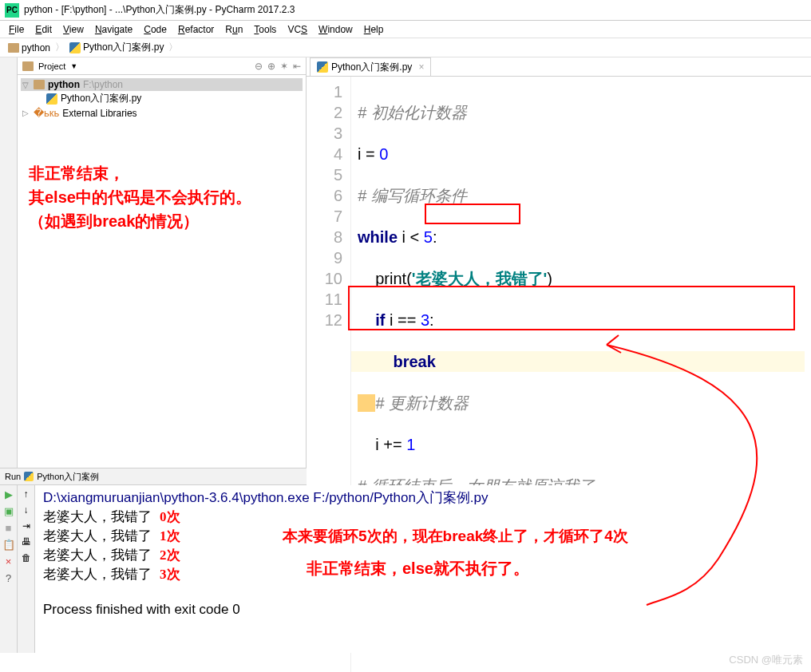  What do you see at coordinates (9, 495) in the screenshot?
I see `rerun-icon: ▶` at bounding box center [9, 495].